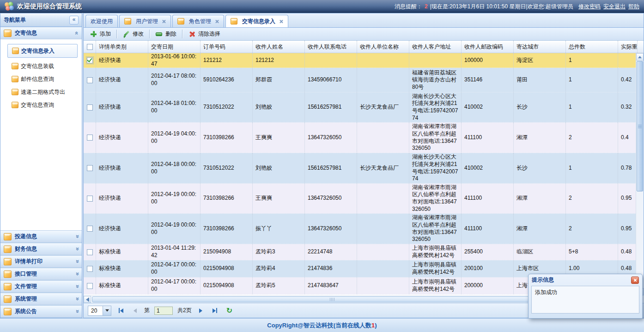  What do you see at coordinates (322, 325) in the screenshot?
I see `footer: CopyRight@智云达科技(当前在线人数1)` at bounding box center [322, 325].